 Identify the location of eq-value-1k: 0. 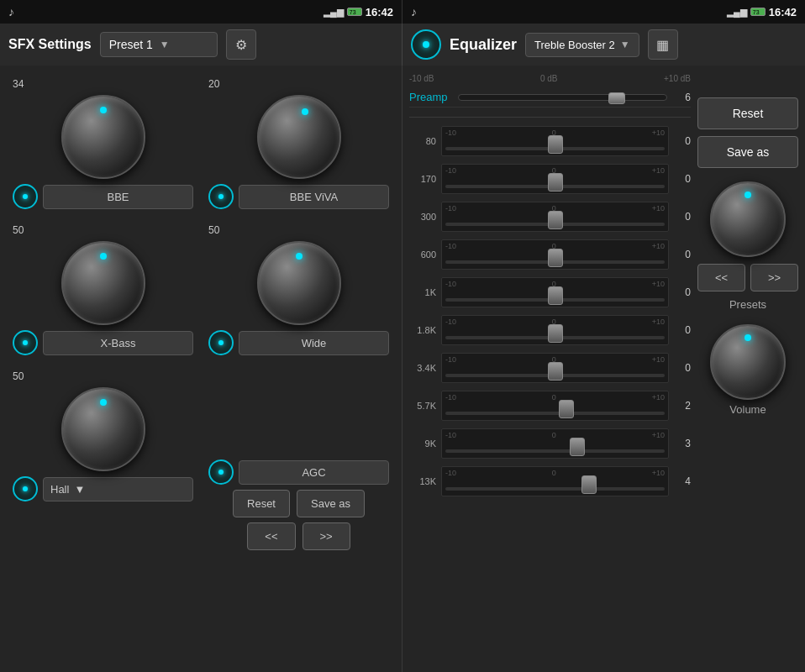
(682, 292).